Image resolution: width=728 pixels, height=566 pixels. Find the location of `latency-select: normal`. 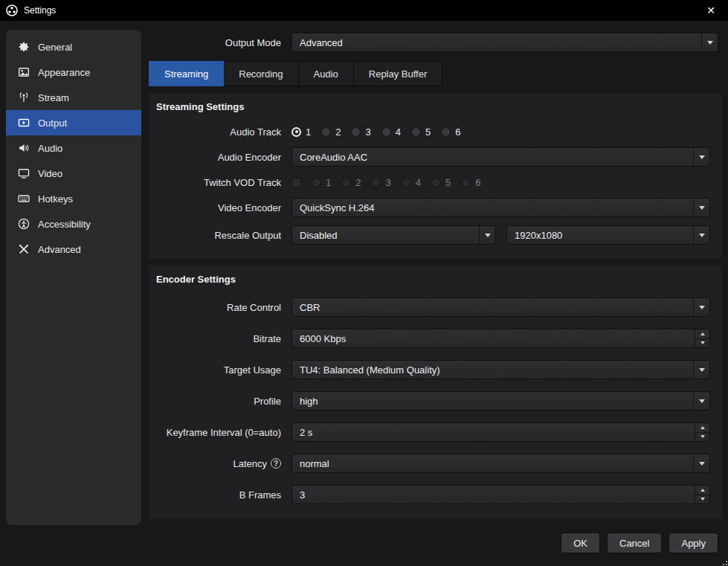

latency-select: normal is located at coordinates (501, 463).